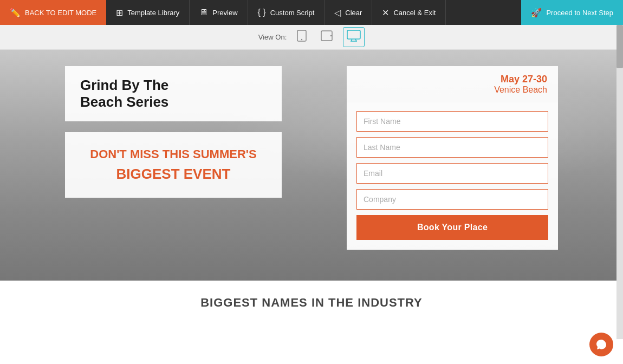 The width and height of the screenshot is (623, 364). What do you see at coordinates (452, 147) in the screenshot?
I see `last-name-input` at bounding box center [452, 147].